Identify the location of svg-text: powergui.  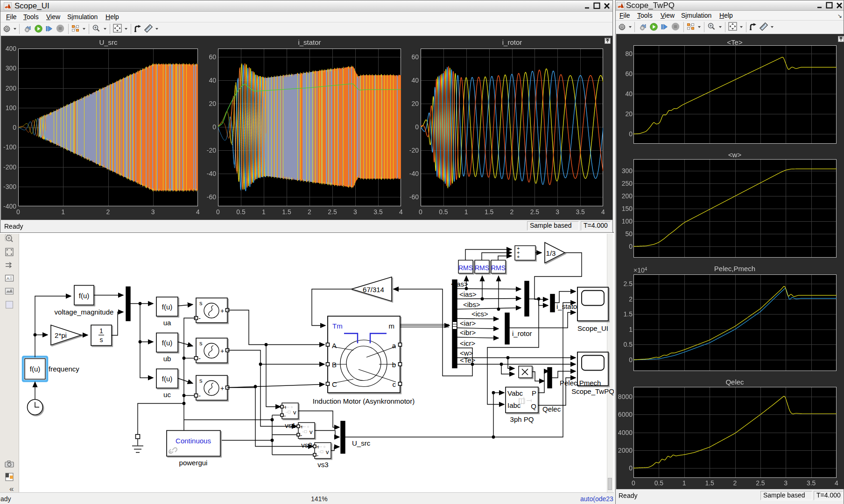
(193, 463).